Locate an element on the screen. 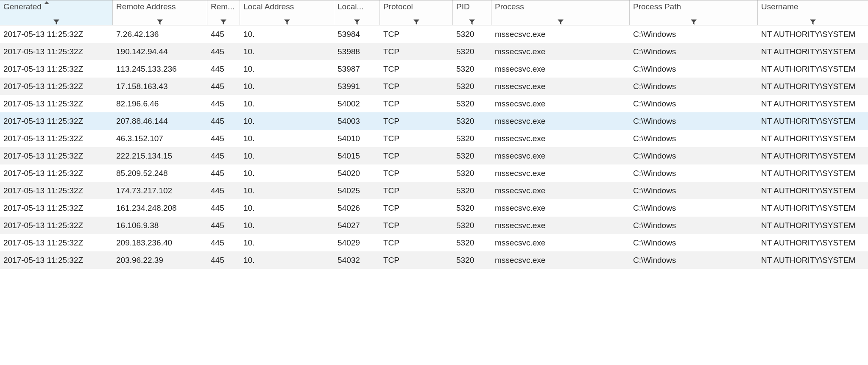 Image resolution: width=868 pixels, height=365 pixels. column-header-remote_addr: Remote Address is located at coordinates (160, 13).